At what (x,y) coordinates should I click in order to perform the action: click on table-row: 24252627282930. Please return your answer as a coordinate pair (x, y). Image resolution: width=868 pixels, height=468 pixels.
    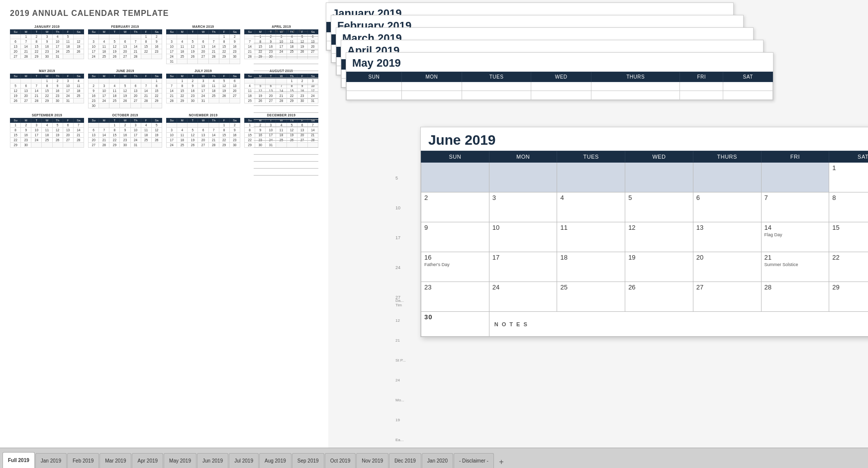
    Looking at the image, I should click on (203, 145).